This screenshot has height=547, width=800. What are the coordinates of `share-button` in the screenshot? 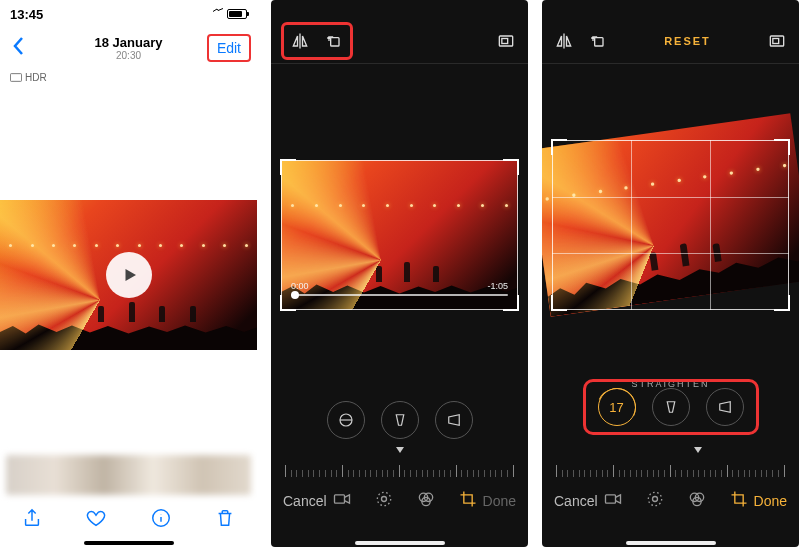 It's located at (32, 520).